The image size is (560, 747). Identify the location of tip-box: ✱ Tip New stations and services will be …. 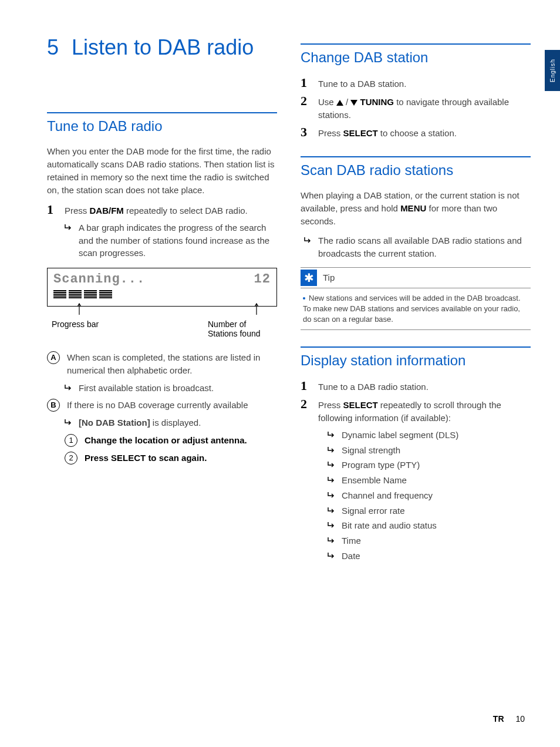
(416, 299).